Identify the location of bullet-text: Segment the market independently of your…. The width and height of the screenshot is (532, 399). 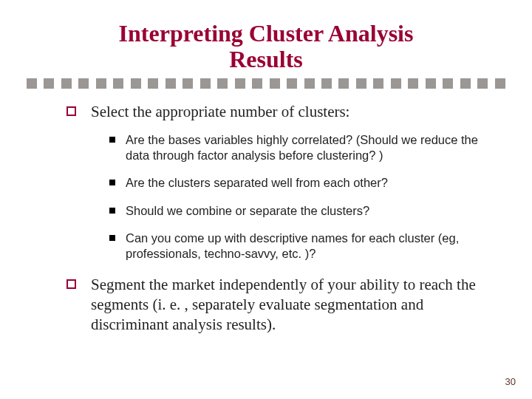
(285, 304).